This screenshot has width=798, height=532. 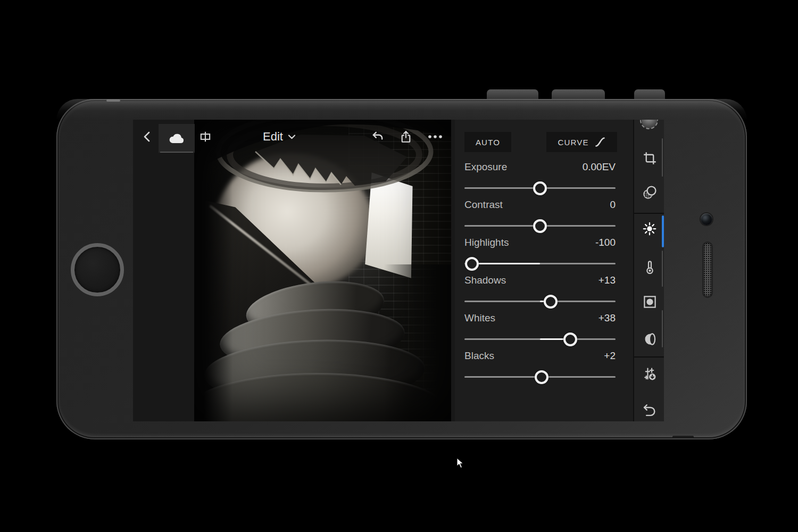 I want to click on slider-blacks: Blacks +2, so click(x=540, y=368).